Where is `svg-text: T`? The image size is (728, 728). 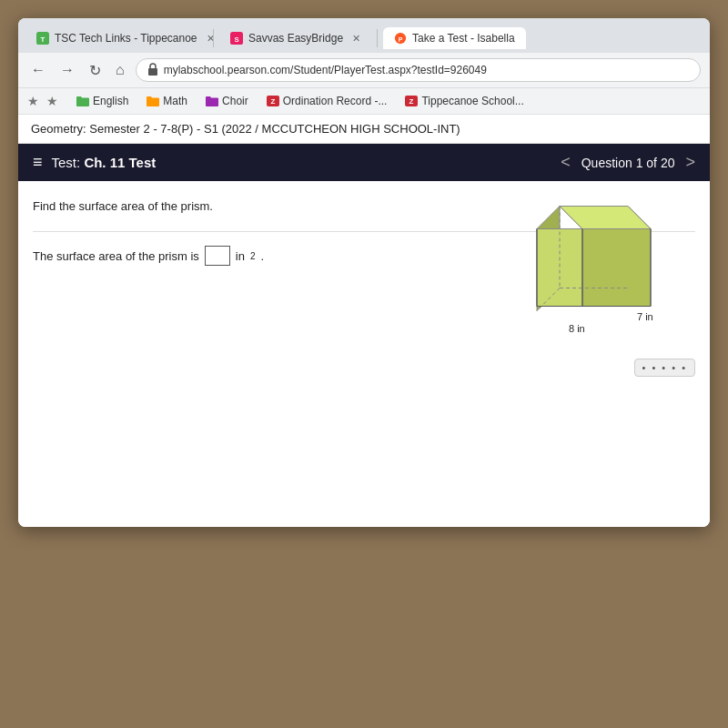
svg-text: T is located at coordinates (44, 40).